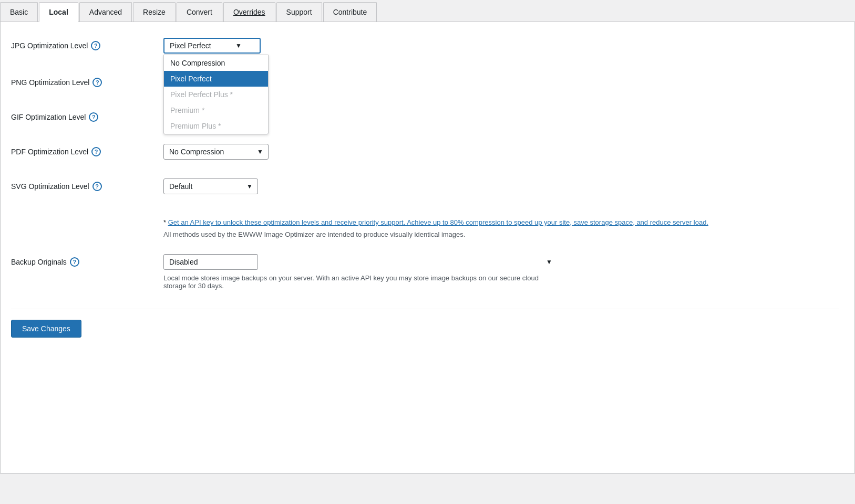  What do you see at coordinates (87, 185) in the screenshot?
I see `svg-label: SVG Optimization Level ?` at bounding box center [87, 185].